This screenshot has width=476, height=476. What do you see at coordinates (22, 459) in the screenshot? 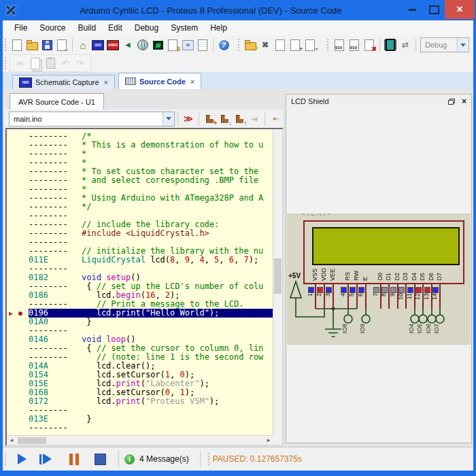
I see `play-button` at bounding box center [22, 459].